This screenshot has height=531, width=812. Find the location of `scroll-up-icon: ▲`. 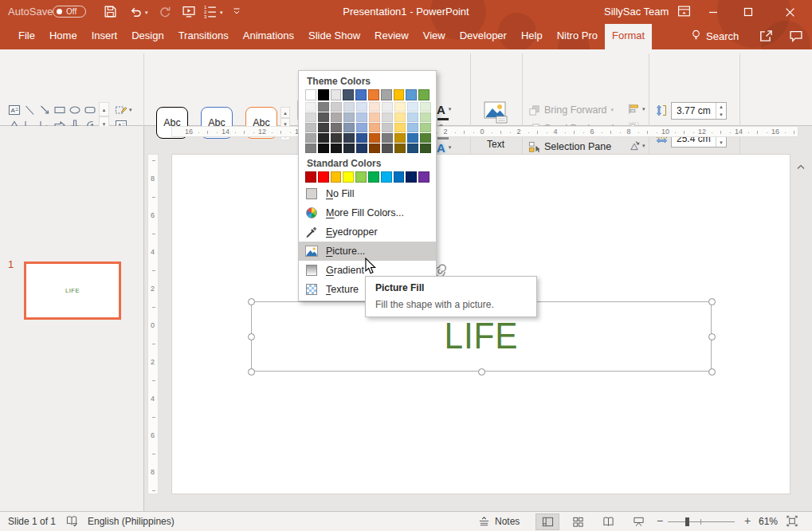

scroll-up-icon: ▲ is located at coordinates (104, 109).